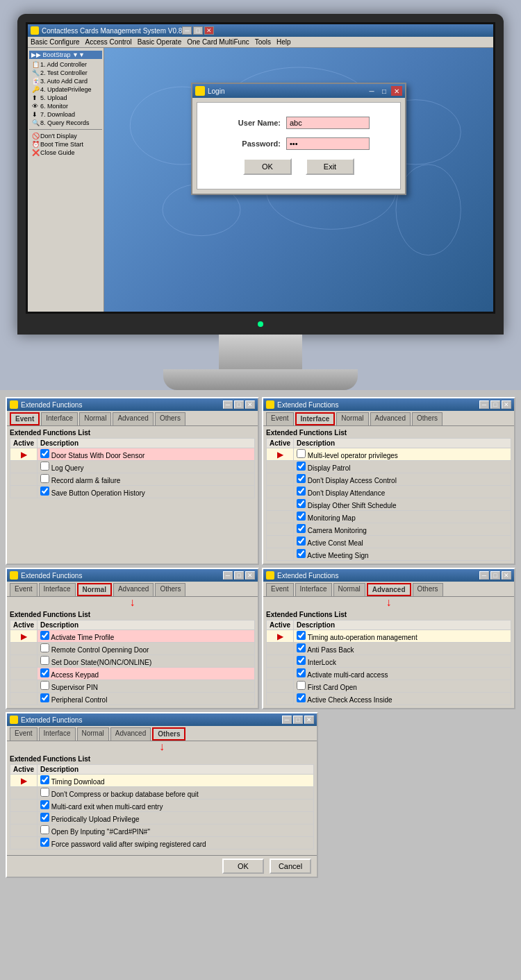  Describe the element at coordinates (95, 419) in the screenshot. I see `panel1-tab-normal: Normal` at that location.